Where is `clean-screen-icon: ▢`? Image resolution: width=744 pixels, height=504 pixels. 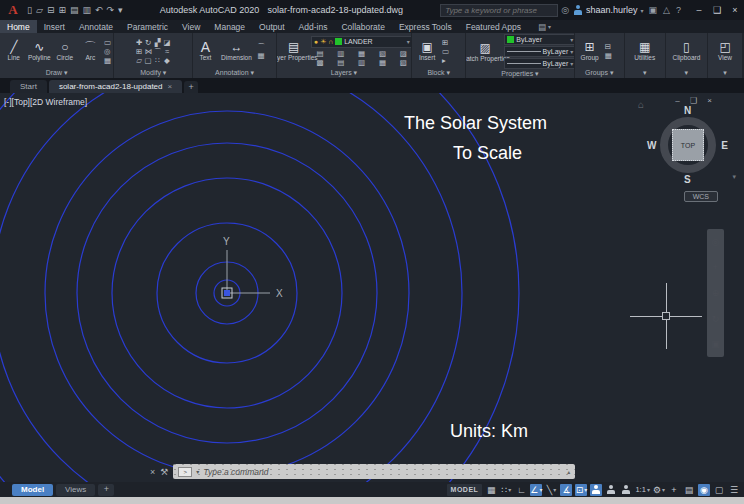
clean-screen-icon: ▢ is located at coordinates (719, 490).